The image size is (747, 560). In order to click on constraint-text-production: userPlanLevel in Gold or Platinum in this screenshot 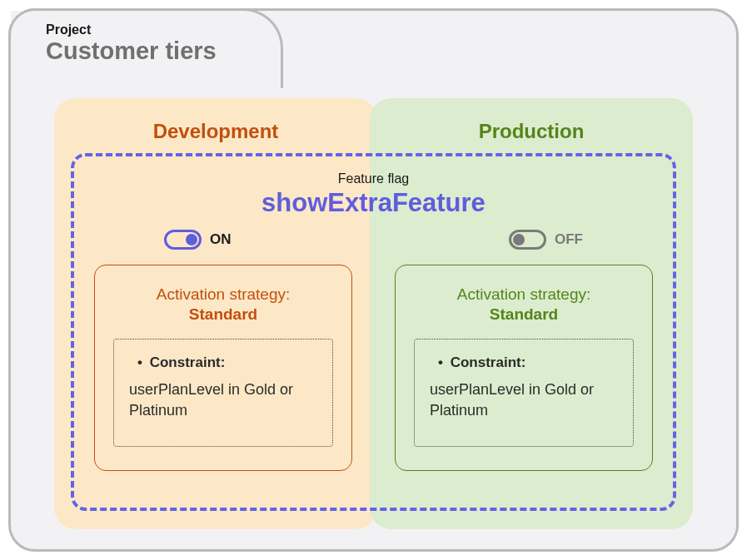, I will do `click(524, 400)`.